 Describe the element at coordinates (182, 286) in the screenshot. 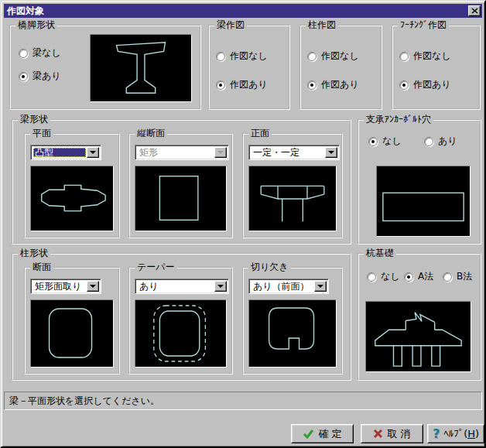

I see `taper-select: あり` at that location.